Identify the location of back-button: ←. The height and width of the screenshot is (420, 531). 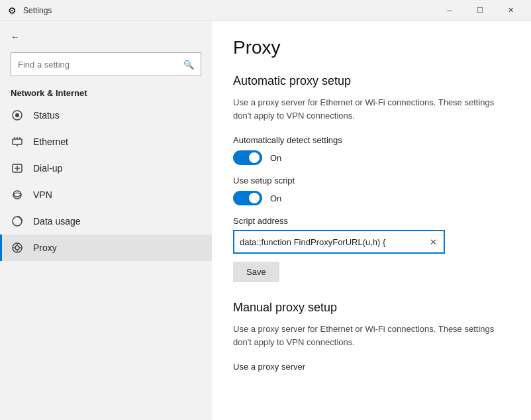
(106, 37).